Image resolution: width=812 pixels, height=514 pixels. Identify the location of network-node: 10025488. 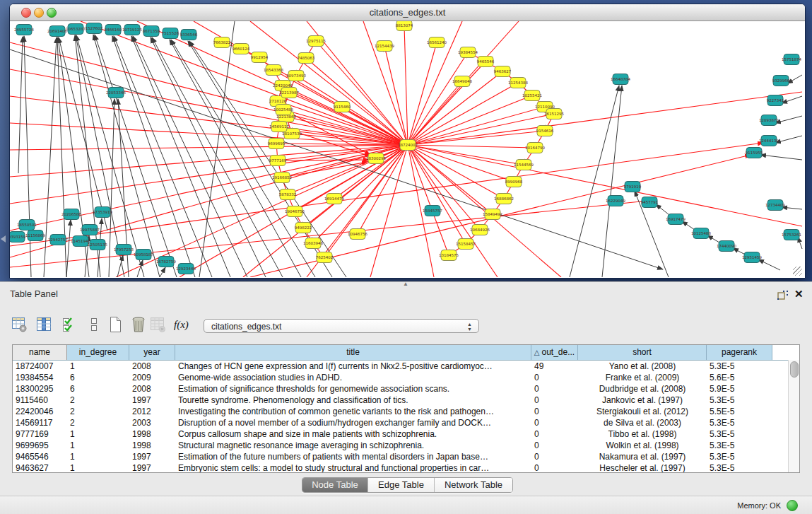
(283, 110).